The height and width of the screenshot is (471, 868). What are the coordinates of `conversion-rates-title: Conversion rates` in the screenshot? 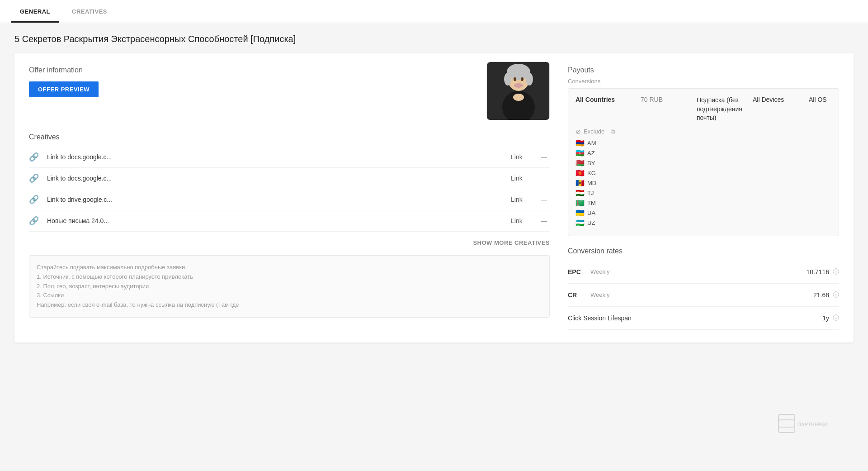 It's located at (703, 251).